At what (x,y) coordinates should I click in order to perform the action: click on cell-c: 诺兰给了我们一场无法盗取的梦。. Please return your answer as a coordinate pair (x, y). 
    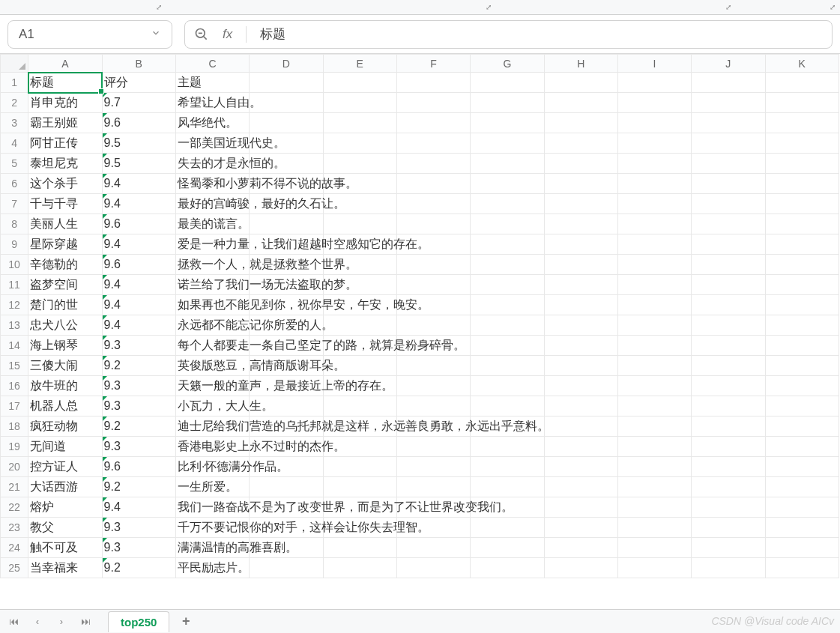
    Looking at the image, I should click on (212, 285).